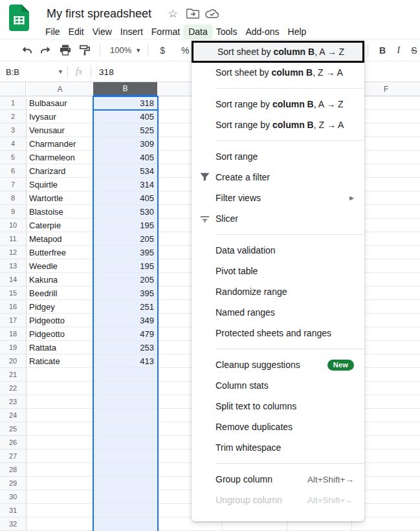 This screenshot has width=420, height=531. I want to click on cell-B20: 413, so click(126, 361).